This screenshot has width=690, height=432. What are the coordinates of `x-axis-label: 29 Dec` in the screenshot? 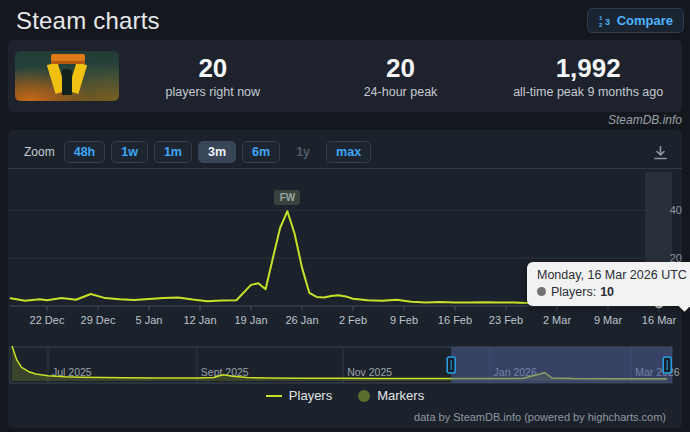 It's located at (98, 320).